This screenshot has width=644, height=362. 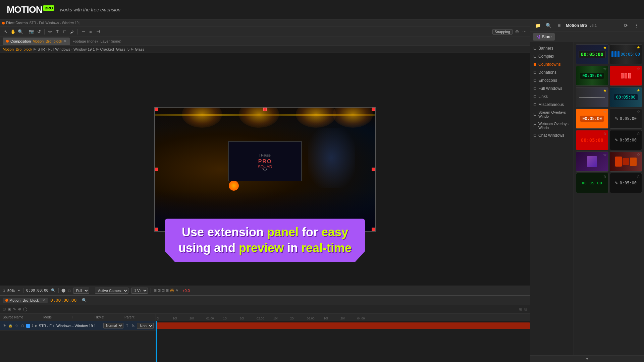 I want to click on thumb-item-6: ★ 00:05:00, so click(x=626, y=97).